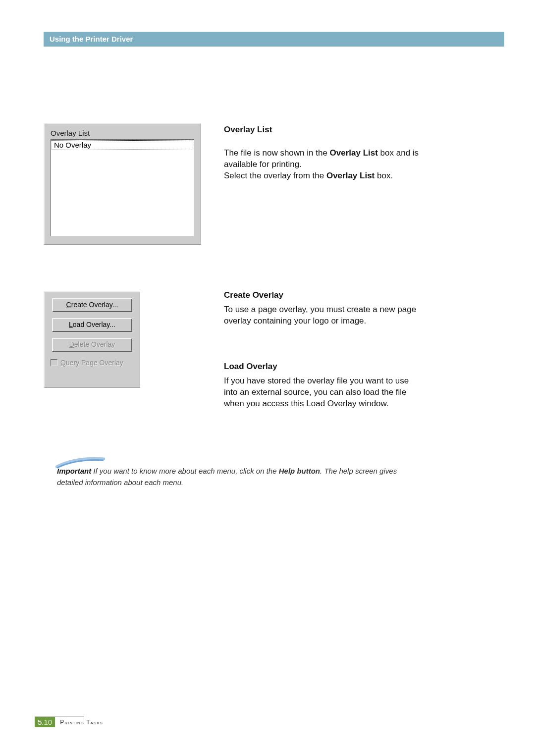 The height and width of the screenshot is (756, 535). I want to click on page-chapter: 5., so click(41, 722).